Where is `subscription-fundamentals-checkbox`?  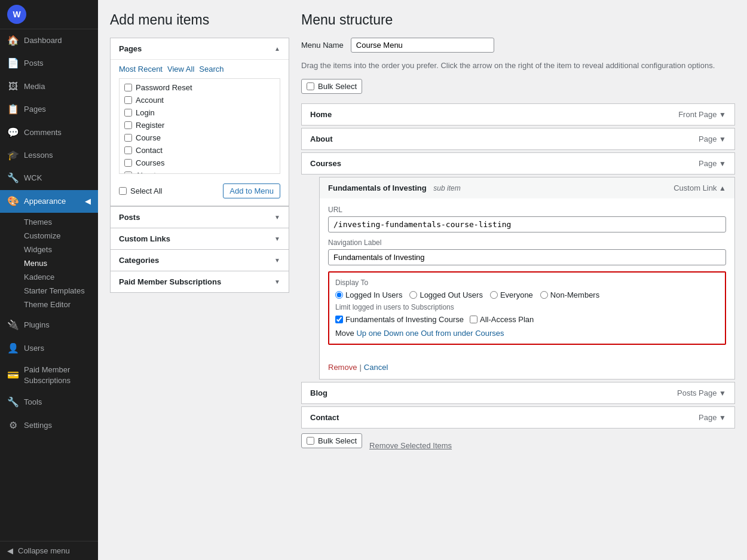
subscription-fundamentals-checkbox is located at coordinates (339, 319).